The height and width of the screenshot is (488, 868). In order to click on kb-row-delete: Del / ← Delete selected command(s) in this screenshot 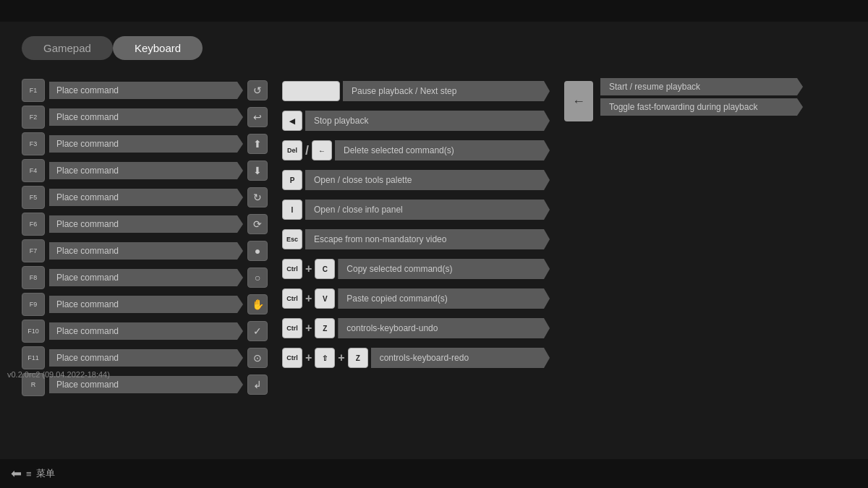, I will do `click(416, 150)`.